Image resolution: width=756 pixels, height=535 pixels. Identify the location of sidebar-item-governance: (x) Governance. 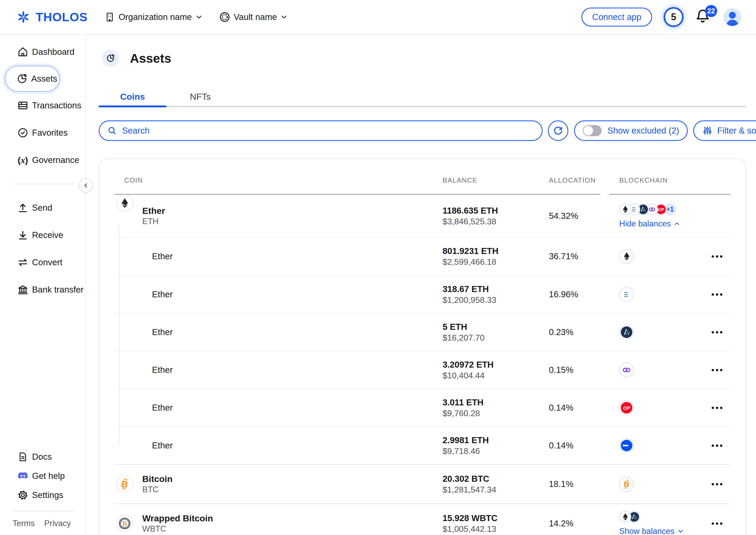
(43, 160).